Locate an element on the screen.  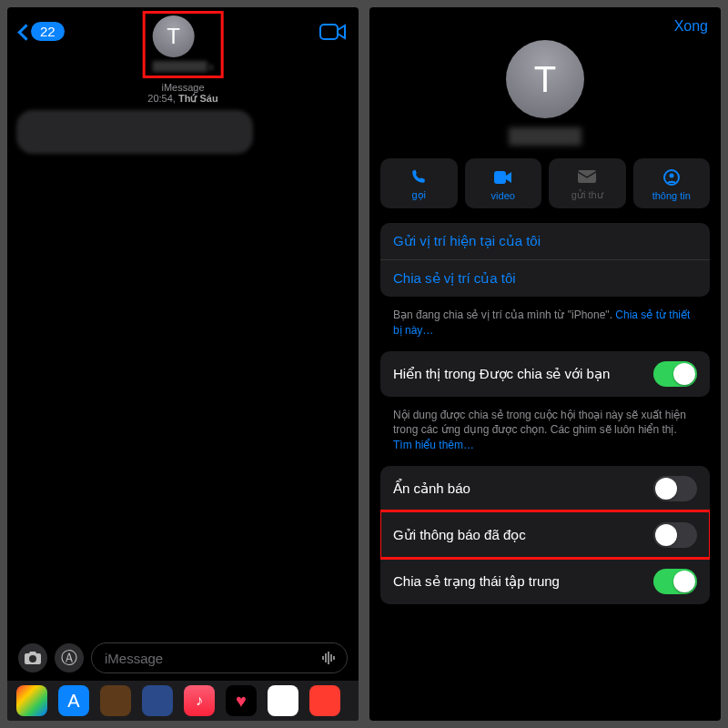
video-button: video is located at coordinates (504, 184).